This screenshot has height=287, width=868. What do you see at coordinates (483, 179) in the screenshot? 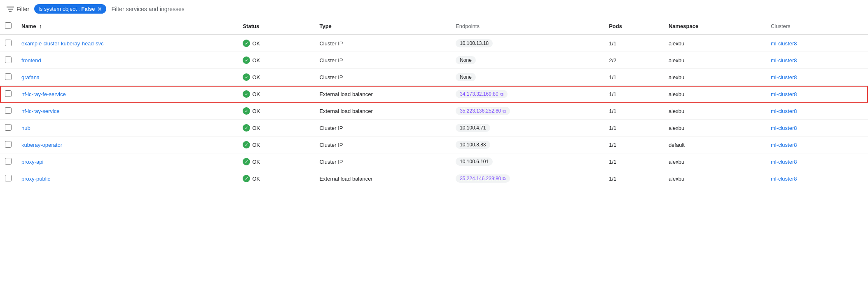
I see `endpoint-link: 35.224.146.239:80 ⧉` at bounding box center [483, 179].